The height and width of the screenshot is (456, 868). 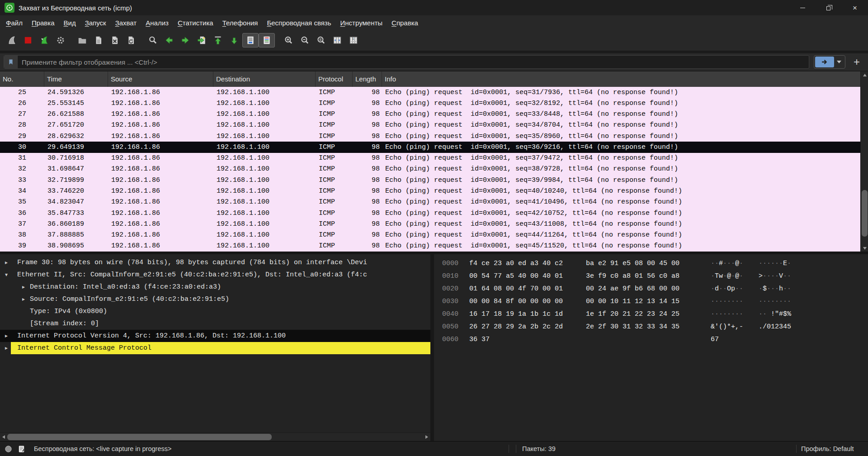 What do you see at coordinates (61, 40) in the screenshot?
I see `capture-options-button` at bounding box center [61, 40].